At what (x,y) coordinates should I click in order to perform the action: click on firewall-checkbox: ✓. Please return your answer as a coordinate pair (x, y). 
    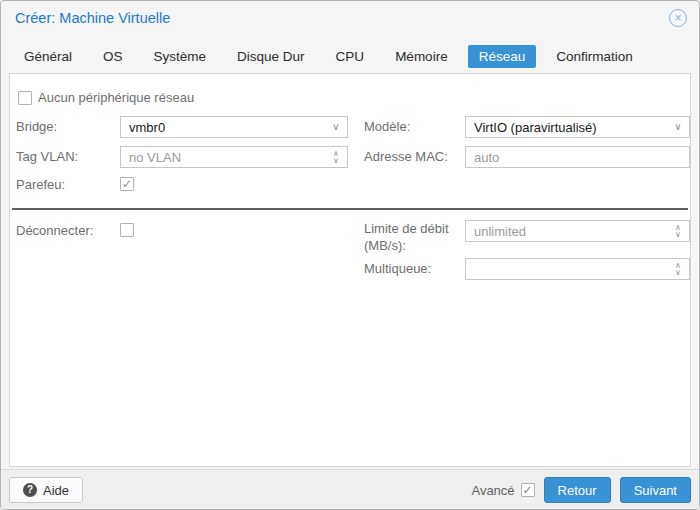
    Looking at the image, I should click on (127, 184).